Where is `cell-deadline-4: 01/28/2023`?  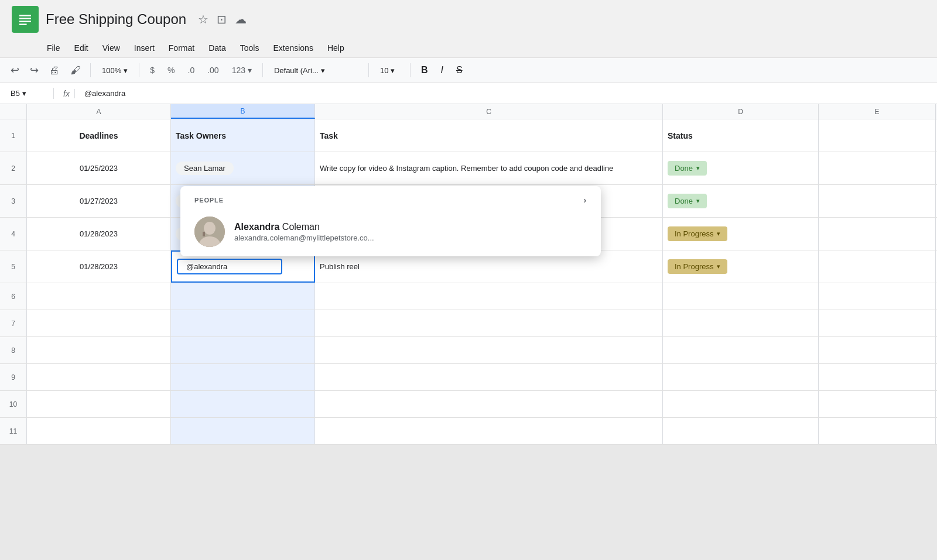
cell-deadline-4: 01/28/2023 is located at coordinates (99, 234).